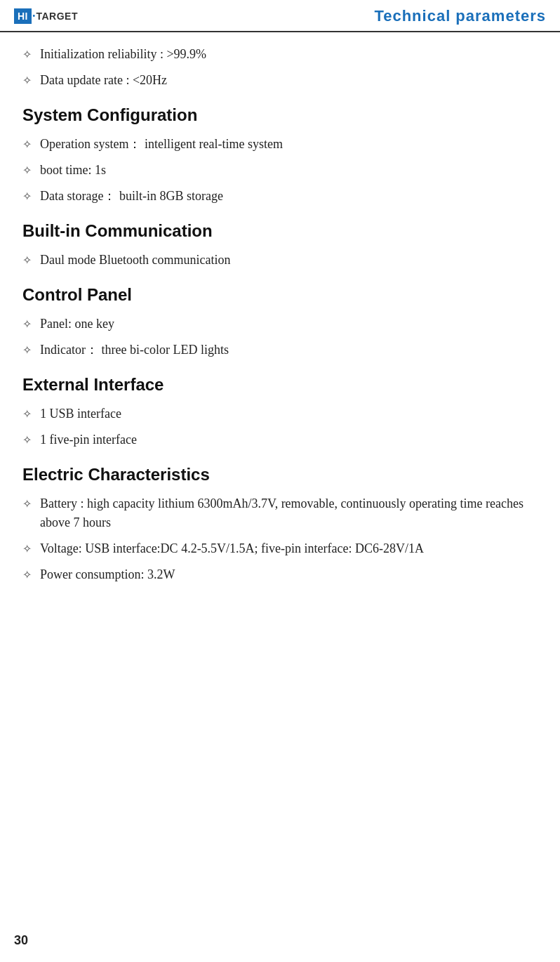 This screenshot has width=560, height=962. I want to click on list-item: ✧Indicator： three bi-color LED lights, so click(280, 350).